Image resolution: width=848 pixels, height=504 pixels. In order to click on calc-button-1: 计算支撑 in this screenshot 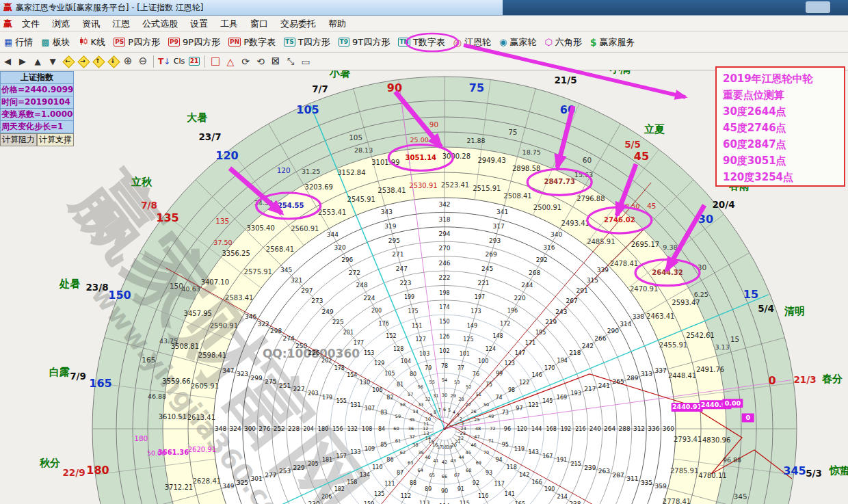, I will do `click(55, 140)`.